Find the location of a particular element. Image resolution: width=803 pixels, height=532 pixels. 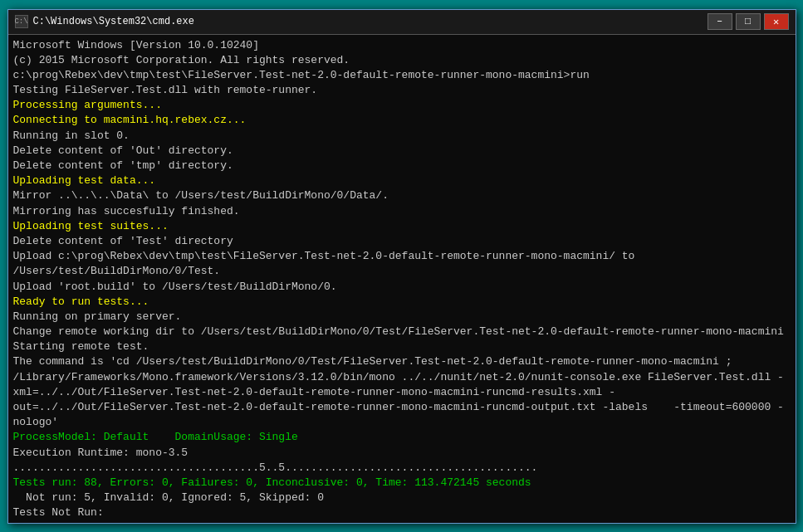

terminal-line: Uploading test suites... is located at coordinates (402, 227).